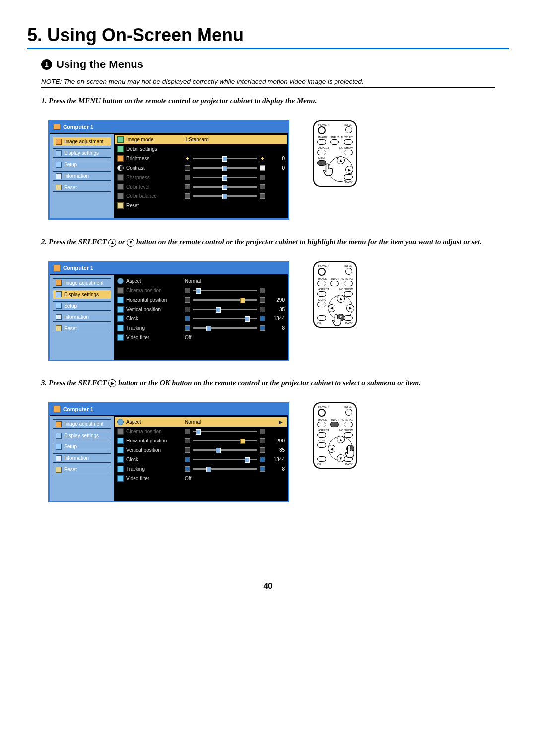 This screenshot has width=536, height=756. I want to click on remote-noshow-label: NO SHOW, so click(346, 148).